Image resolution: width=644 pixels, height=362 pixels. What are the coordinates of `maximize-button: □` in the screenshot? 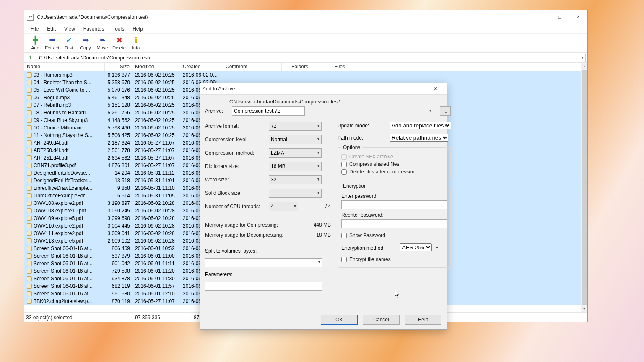 It's located at (560, 17).